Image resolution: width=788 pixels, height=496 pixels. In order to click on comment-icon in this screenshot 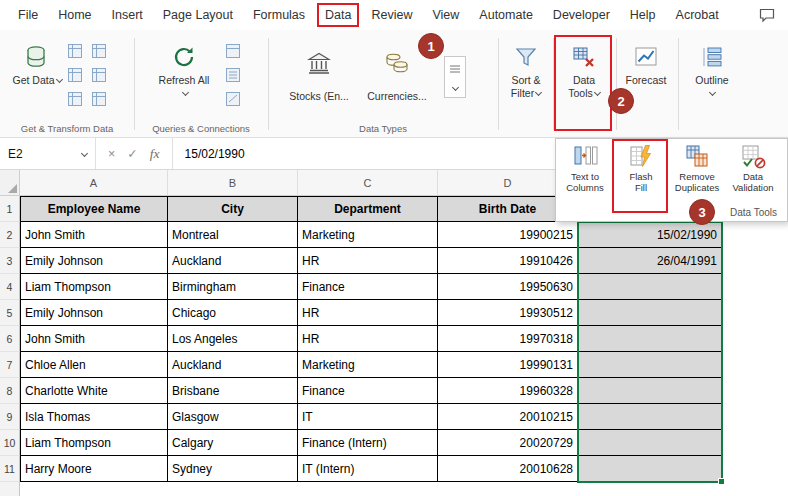, I will do `click(767, 15)`.